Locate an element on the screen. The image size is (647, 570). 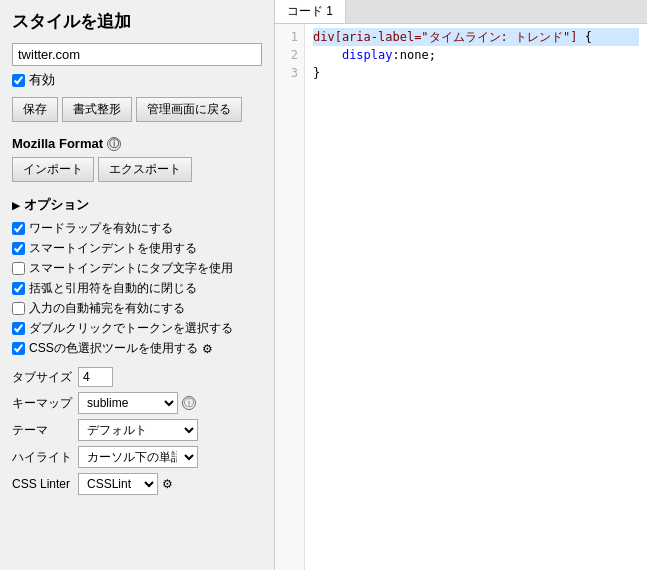
keymap-row: sublime default vim emacs ⓘ is located at coordinates (170, 403).